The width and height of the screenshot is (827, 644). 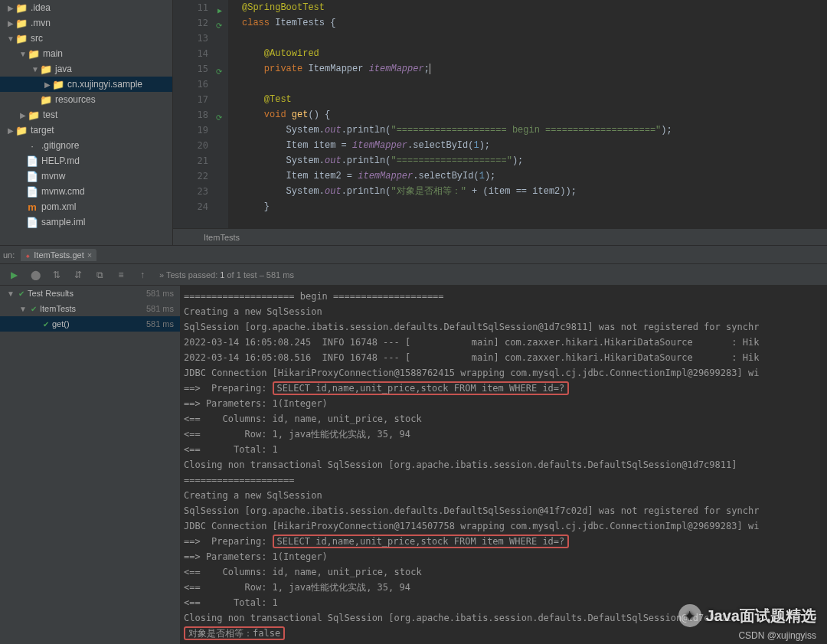 What do you see at coordinates (86, 115) in the screenshot?
I see `tree-item: ▶📁test` at bounding box center [86, 115].